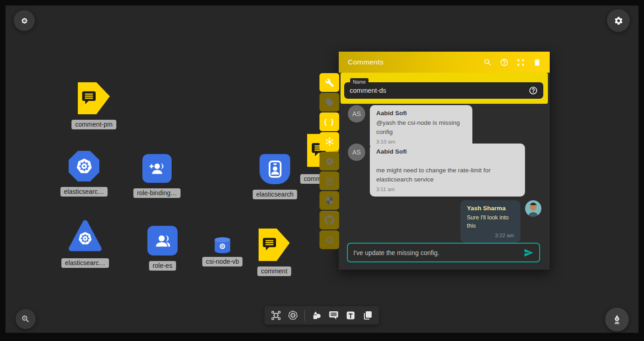 This screenshot has width=644, height=341. Describe the element at coordinates (24, 21) in the screenshot. I see `app-menu-button` at that location.